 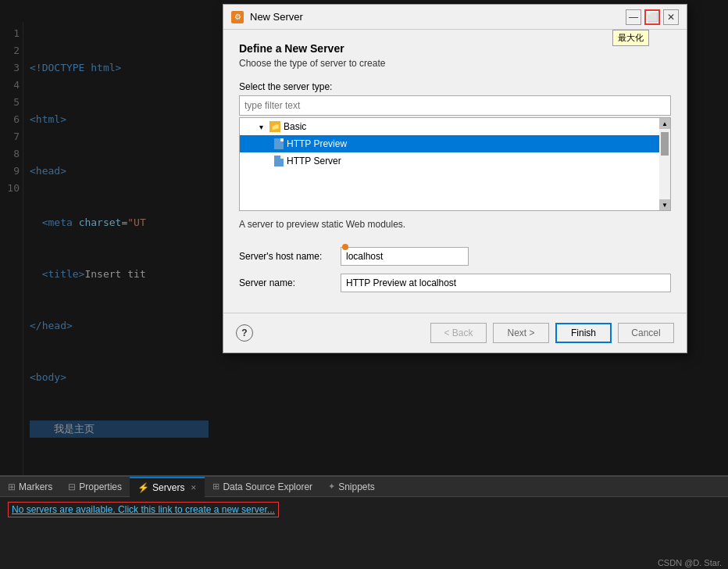 What do you see at coordinates (506, 283) in the screenshot?
I see `server-name-input` at bounding box center [506, 283].